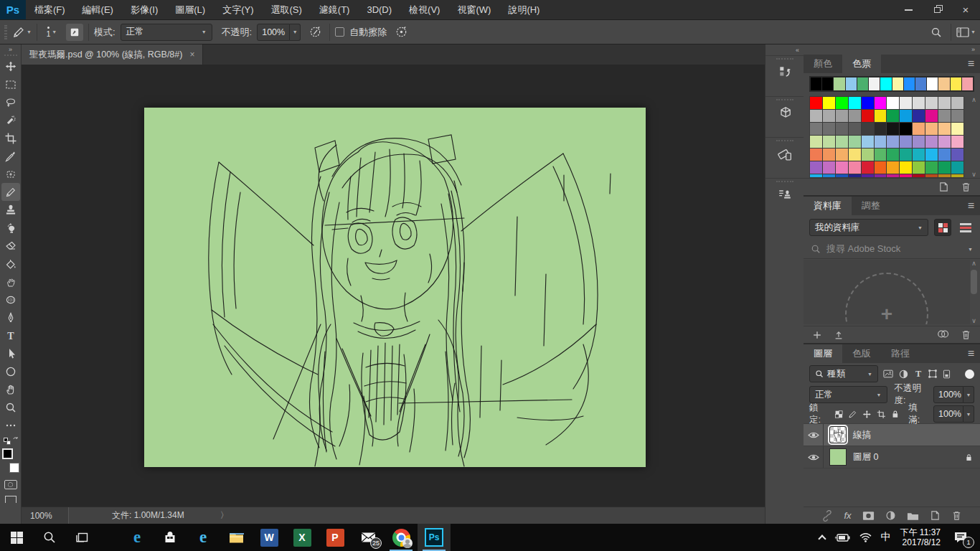 This screenshot has width=980, height=551. I want to click on taskbar-mail: 25, so click(368, 537).